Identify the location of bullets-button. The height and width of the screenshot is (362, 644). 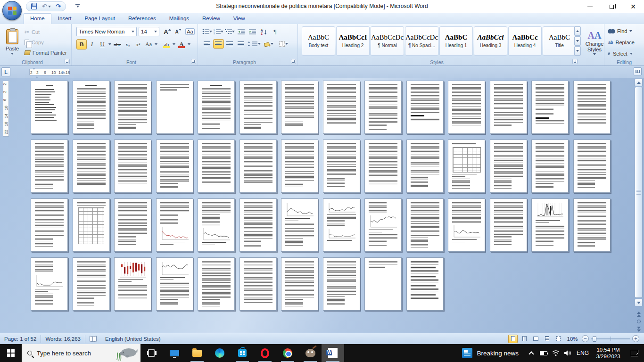
(207, 32).